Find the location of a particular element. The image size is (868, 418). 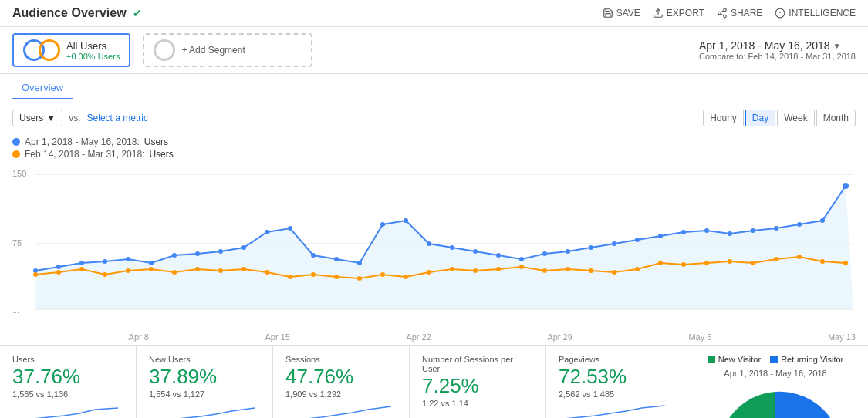

x-label-apr22: Apr 22 is located at coordinates (418, 337).